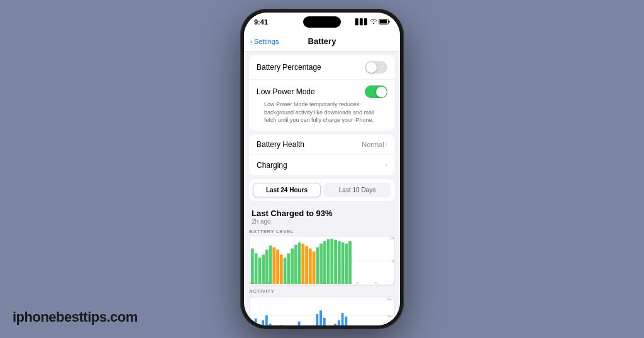 Image resolution: width=644 pixels, height=338 pixels. What do you see at coordinates (322, 165) in the screenshot?
I see `charging-row: Charging ›` at bounding box center [322, 165].